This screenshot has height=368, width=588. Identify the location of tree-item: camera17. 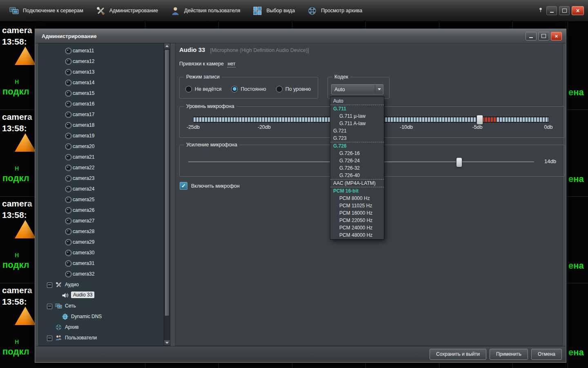
(101, 115).